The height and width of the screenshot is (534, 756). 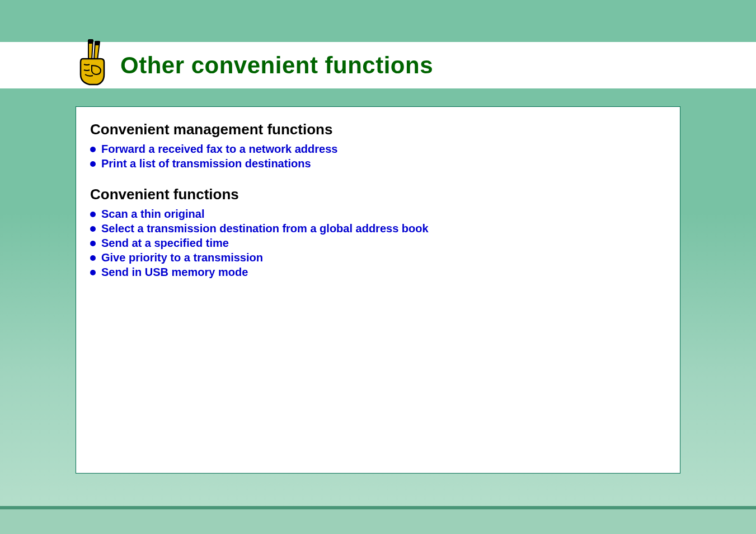 I want to click on list-item: Forward a received fax to a network addr…, so click(x=378, y=149).